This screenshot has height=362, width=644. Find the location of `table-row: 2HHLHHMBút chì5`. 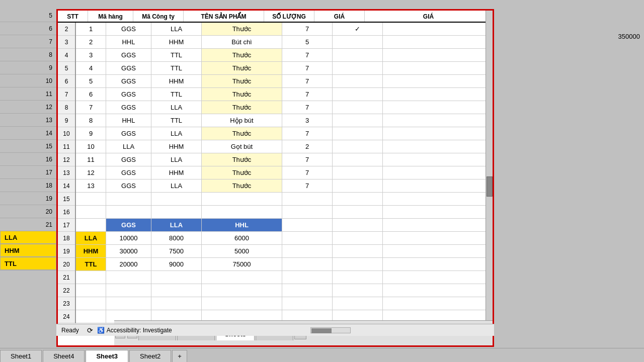

table-row: 2HHLHHMBút chì5 is located at coordinates (284, 42).